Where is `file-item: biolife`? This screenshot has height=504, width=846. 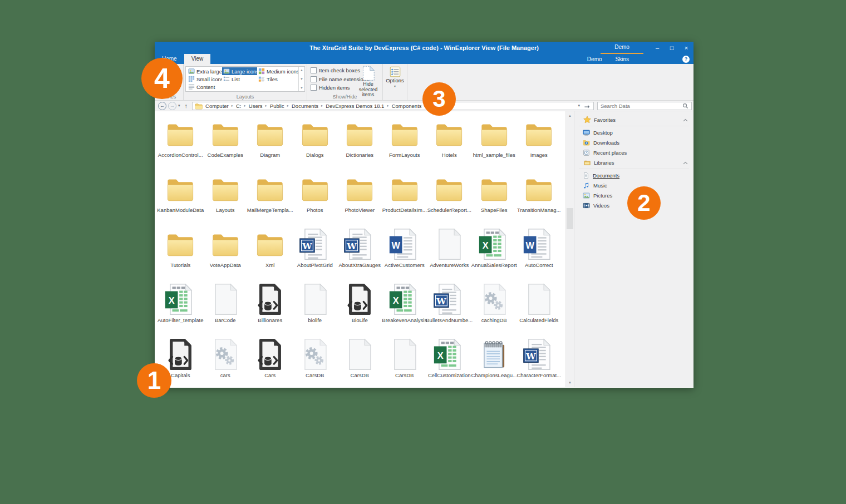
file-item: biolife is located at coordinates (315, 307).